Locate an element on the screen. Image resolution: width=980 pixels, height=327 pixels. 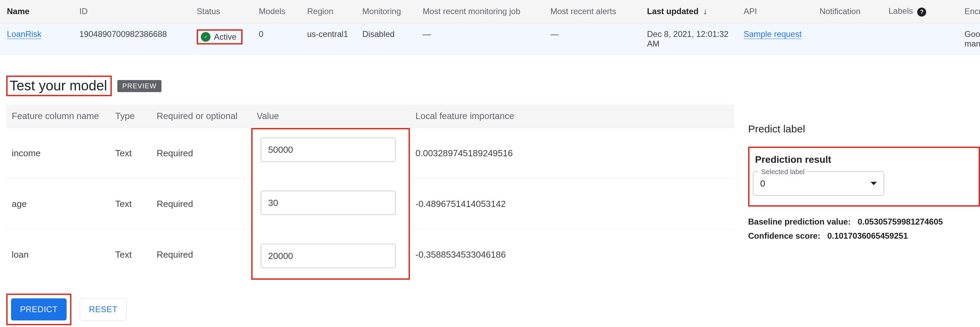
confidence-label: Confidence score: is located at coordinates (784, 236).